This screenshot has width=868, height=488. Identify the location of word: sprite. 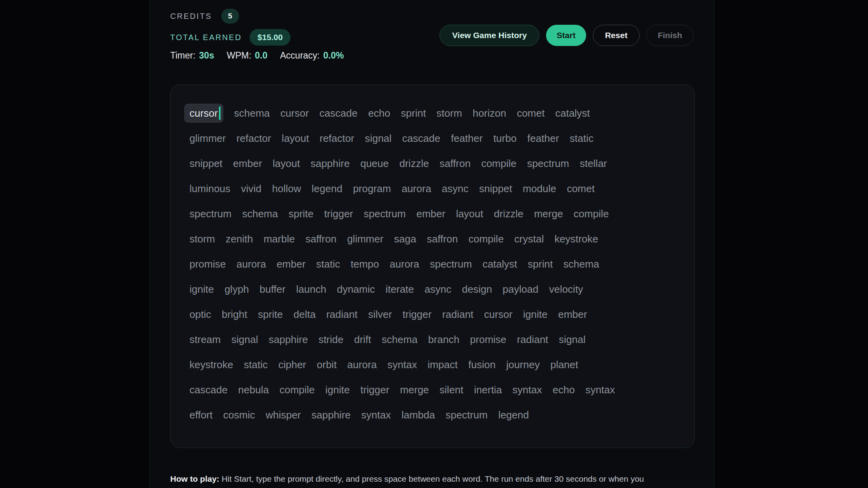
(301, 214).